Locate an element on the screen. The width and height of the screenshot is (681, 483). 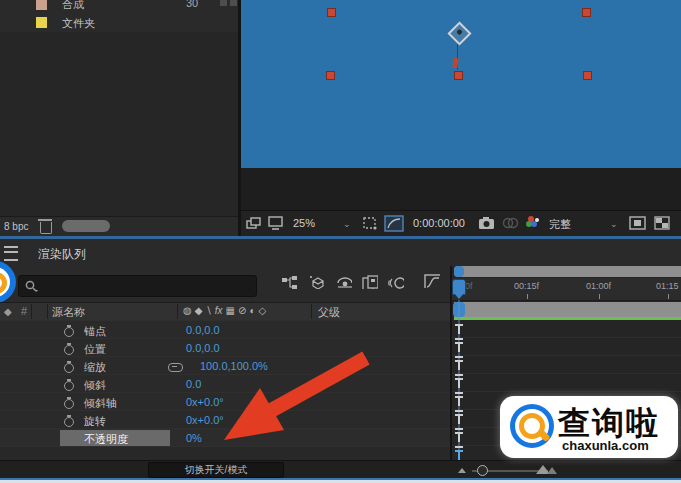
search-box is located at coordinates (138, 286).